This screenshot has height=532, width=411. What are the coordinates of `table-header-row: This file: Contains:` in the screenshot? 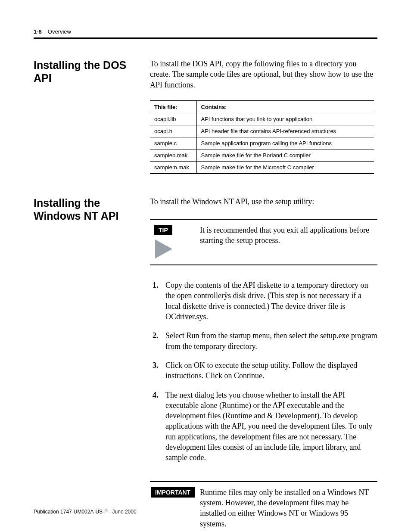 It's located at (262, 107).